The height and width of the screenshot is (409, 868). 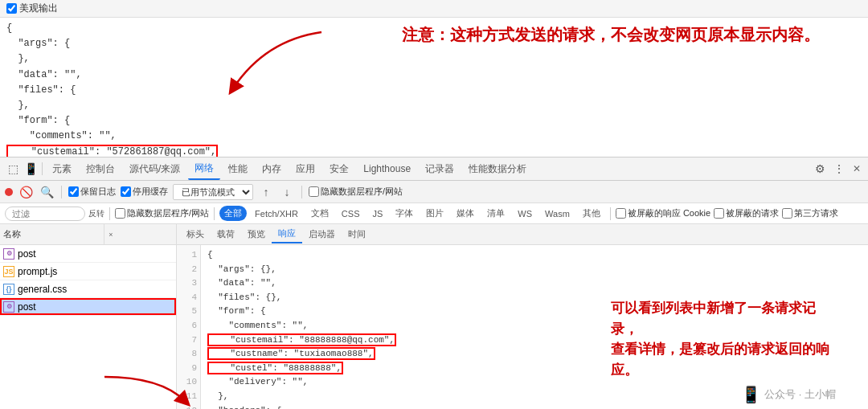 What do you see at coordinates (62, 169) in the screenshot?
I see `tab-elements: 元素` at bounding box center [62, 169].